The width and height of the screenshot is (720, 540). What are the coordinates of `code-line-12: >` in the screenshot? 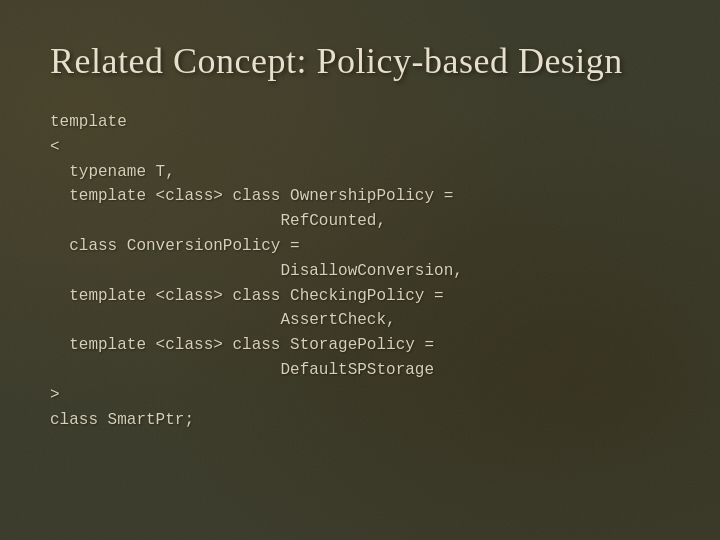 It's located at (360, 396).